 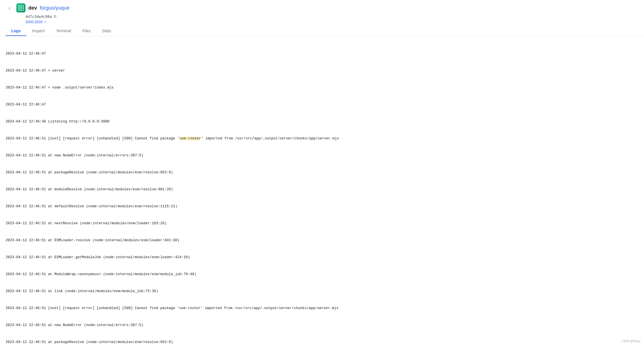 I want to click on commit-row: 4d7c3de4c98a ⧉, so click(x=332, y=16).